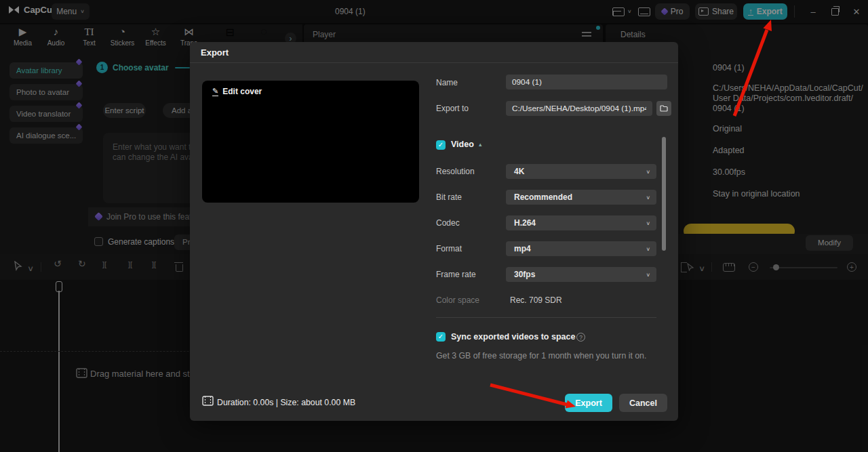 The image size is (868, 452). What do you see at coordinates (456, 171) in the screenshot?
I see `resolution-label: Resolution` at bounding box center [456, 171].